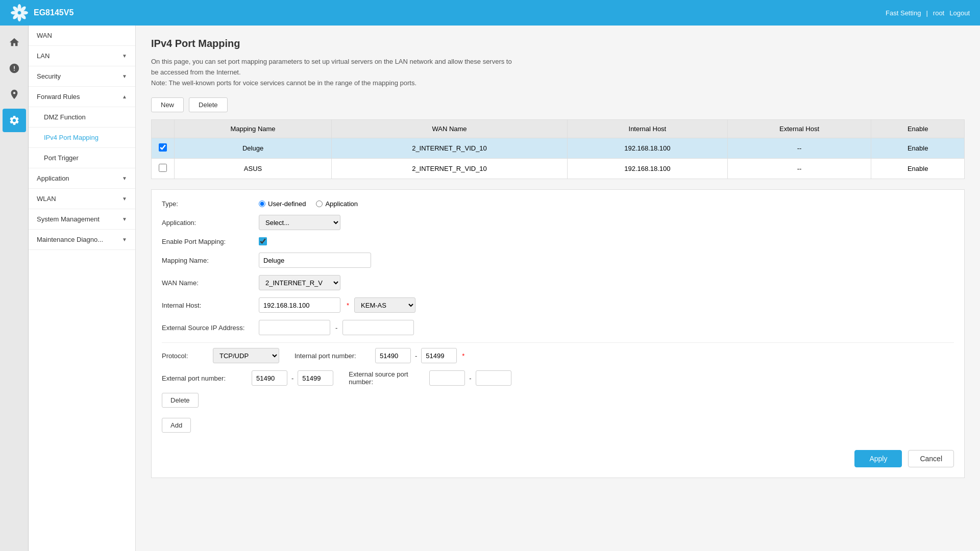  Describe the element at coordinates (378, 328) in the screenshot. I see `external-source-end-input` at that location.